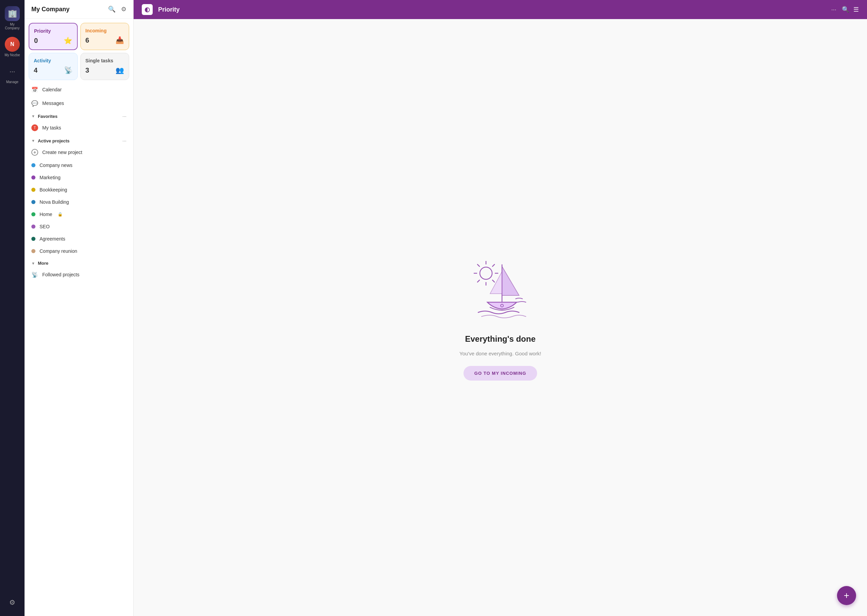 This screenshot has height=616, width=867. Describe the element at coordinates (12, 308) in the screenshot. I see `icon-rail: 🏢 My Company N My Nozbe ··· Manage ⚙` at that location.